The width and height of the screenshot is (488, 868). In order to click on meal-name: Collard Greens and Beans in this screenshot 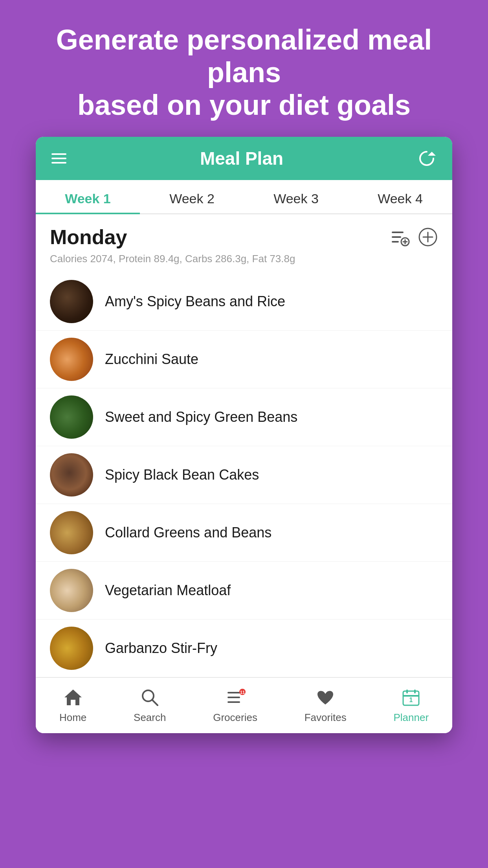, I will do `click(188, 533)`.